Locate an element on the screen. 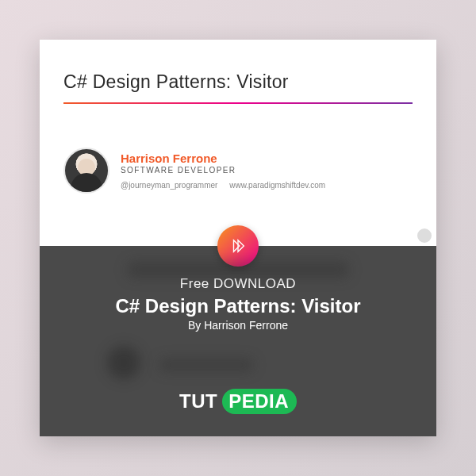  download-byline: By Harrison Ferrone is located at coordinates (238, 325).